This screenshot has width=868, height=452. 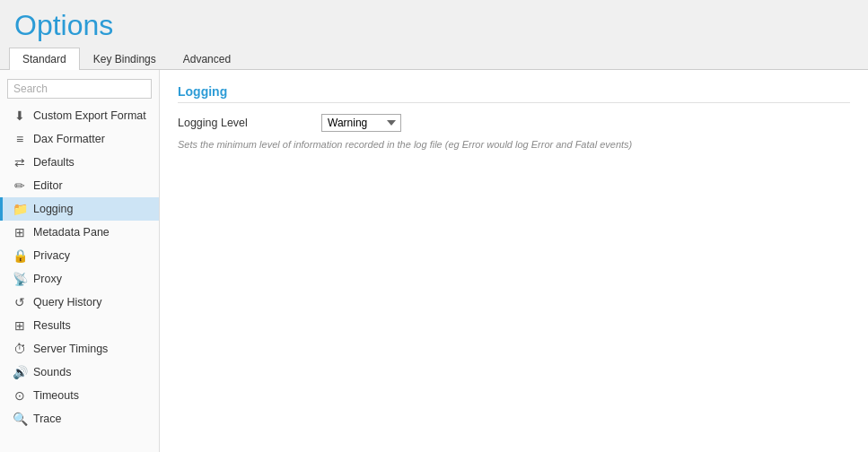 What do you see at coordinates (90, 116) in the screenshot?
I see `sidebar-item-label: Custom Export Format` at bounding box center [90, 116].